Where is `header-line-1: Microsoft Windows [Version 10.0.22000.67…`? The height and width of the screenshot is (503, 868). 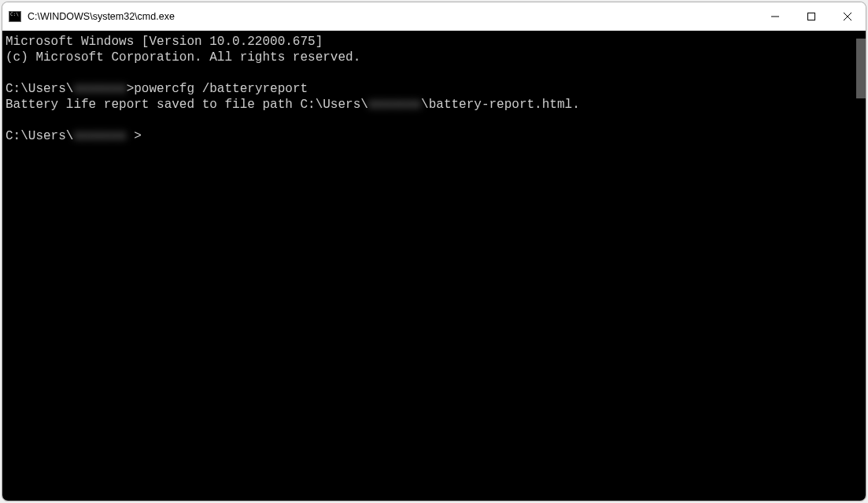 header-line-1: Microsoft Windows [Version 10.0.22000.67… is located at coordinates (434, 42).